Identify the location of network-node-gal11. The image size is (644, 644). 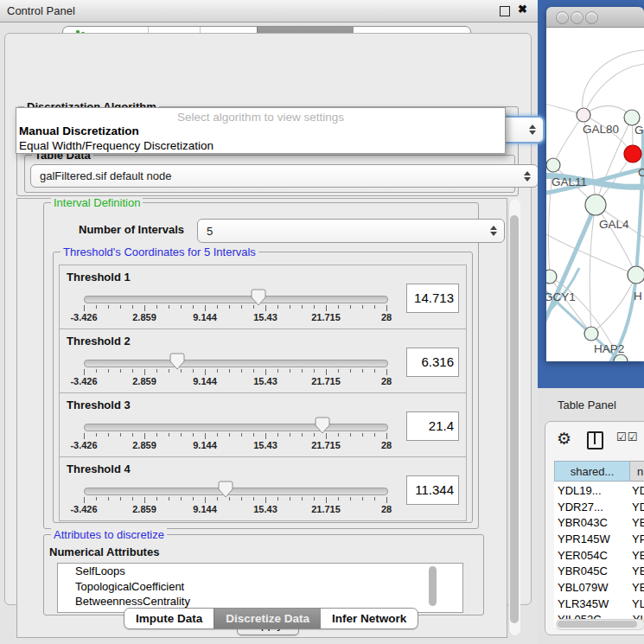
(553, 165).